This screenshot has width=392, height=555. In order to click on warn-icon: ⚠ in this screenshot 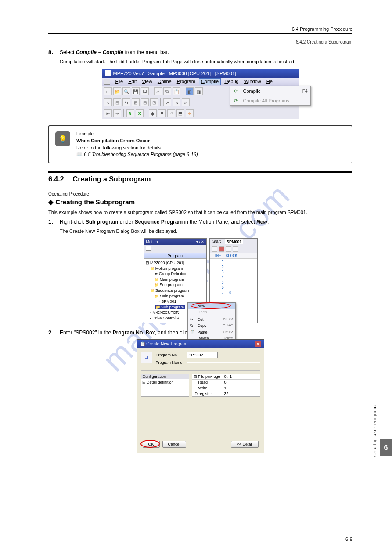, I will do `click(190, 113)`.